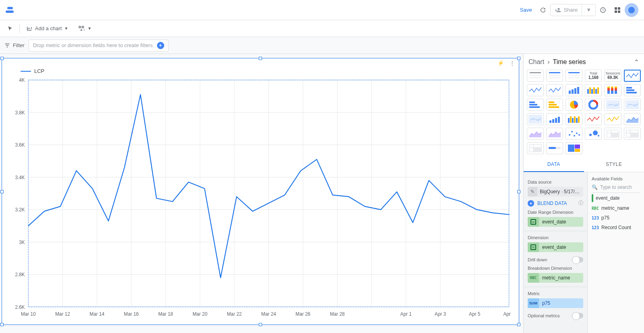  What do you see at coordinates (161, 46) in the screenshot?
I see `add-filter-icon: +` at bounding box center [161, 46].